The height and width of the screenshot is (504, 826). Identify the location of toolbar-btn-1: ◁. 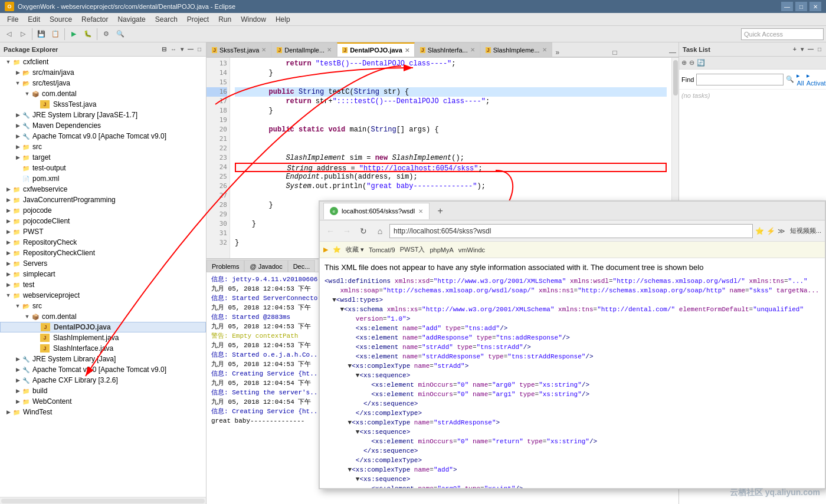
(9, 34).